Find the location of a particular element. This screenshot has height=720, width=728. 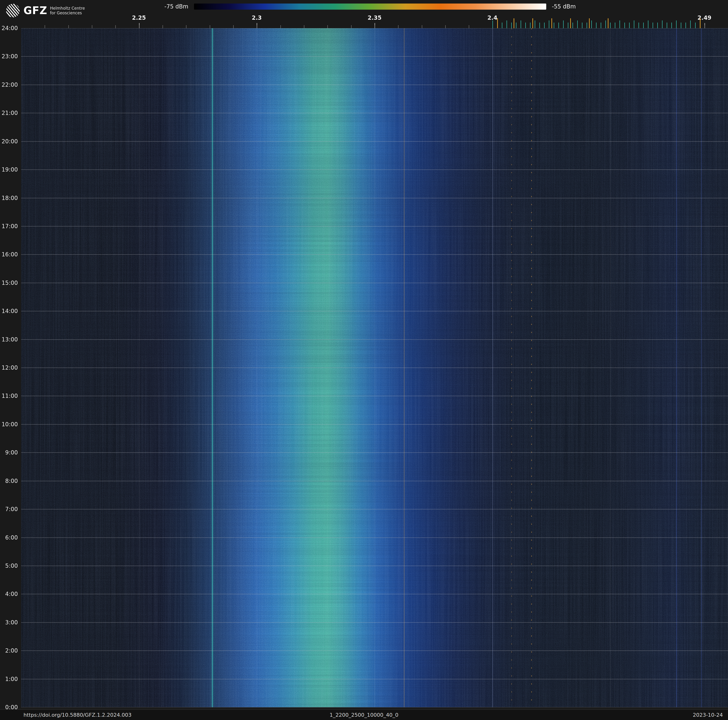

time-label: 1:00 is located at coordinates (11, 679).